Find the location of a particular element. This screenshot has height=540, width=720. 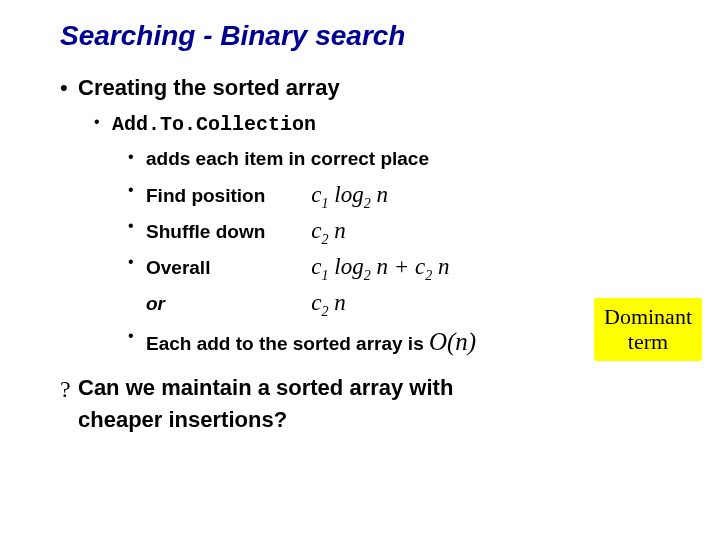

bullet-text: Creating the sorted array is located at coordinates (209, 88).